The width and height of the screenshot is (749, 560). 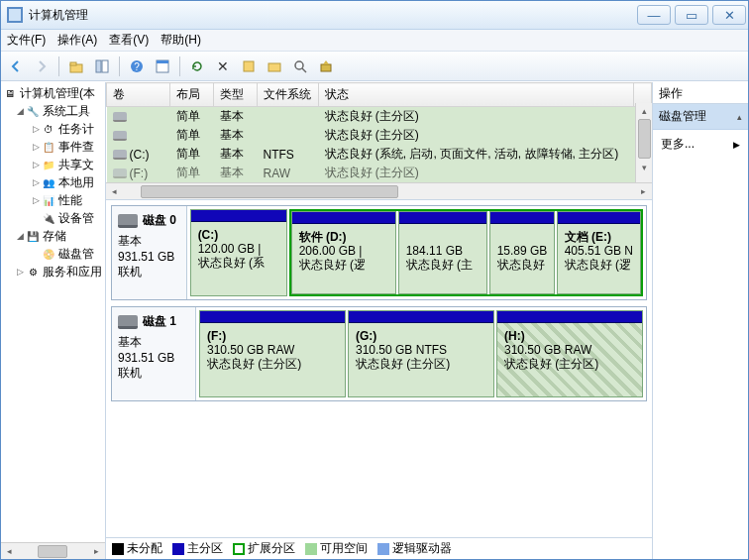 I want to click on col-filesystem: 文件系统, so click(x=288, y=95).